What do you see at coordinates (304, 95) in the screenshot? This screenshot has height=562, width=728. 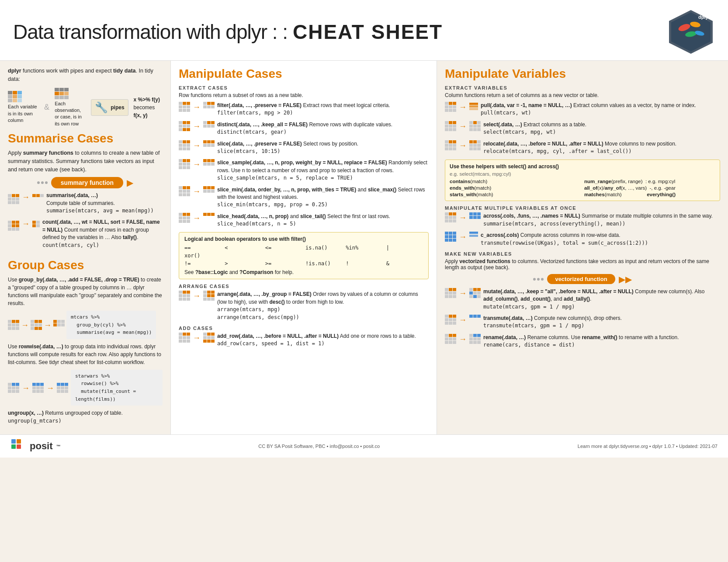 I see `extract-intro: Row functions return a subset of rows as…` at bounding box center [304, 95].